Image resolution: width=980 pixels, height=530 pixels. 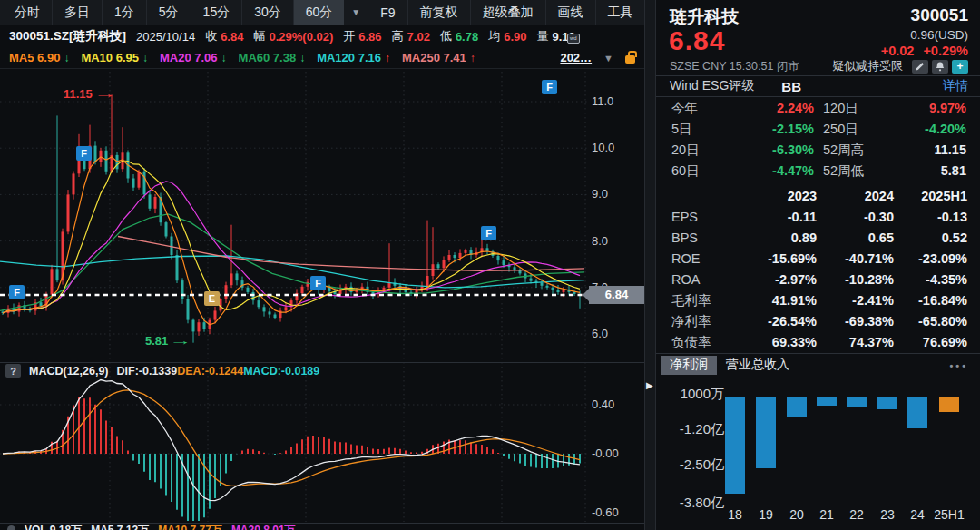 What do you see at coordinates (78, 94) in the screenshot?
I see `annotation-text: 11.15` at bounding box center [78, 94].